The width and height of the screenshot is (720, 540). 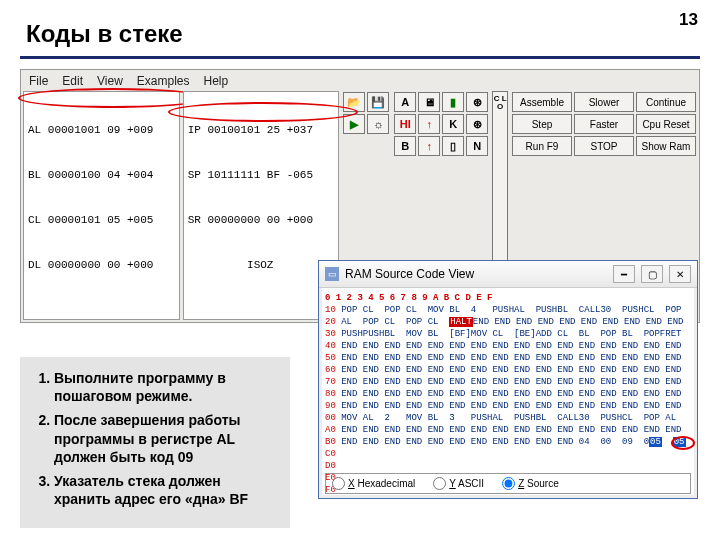 I want to click on instruction-2: После завершения работы программы в реги…, so click(x=167, y=438).